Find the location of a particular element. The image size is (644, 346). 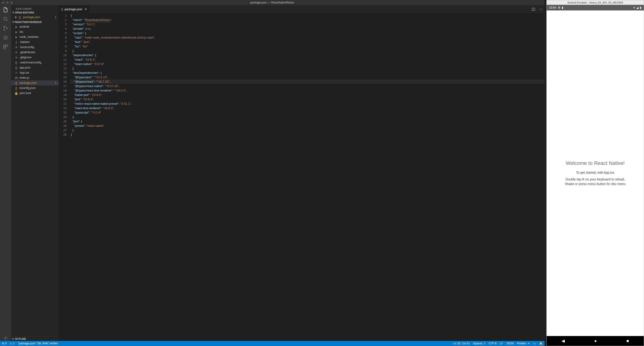

file-label: tsconfig.json is located at coordinates (28, 88).